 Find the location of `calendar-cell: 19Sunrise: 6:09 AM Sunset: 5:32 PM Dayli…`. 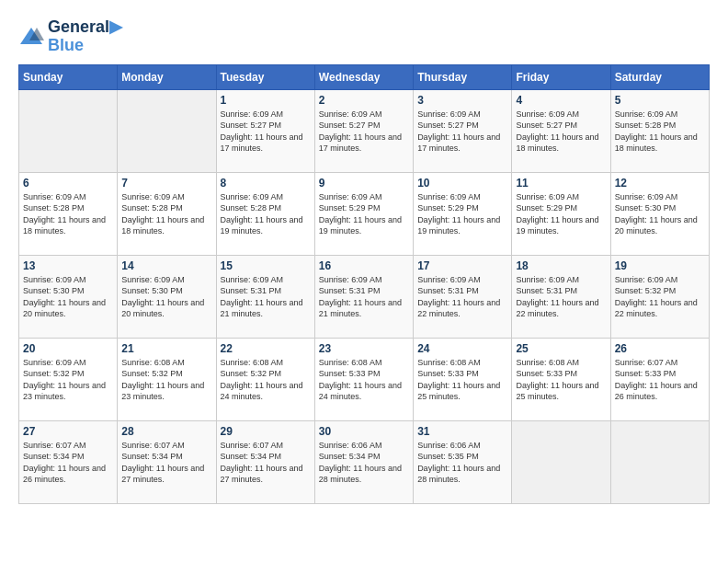

calendar-cell: 19Sunrise: 6:09 AM Sunset: 5:32 PM Dayli… is located at coordinates (660, 296).